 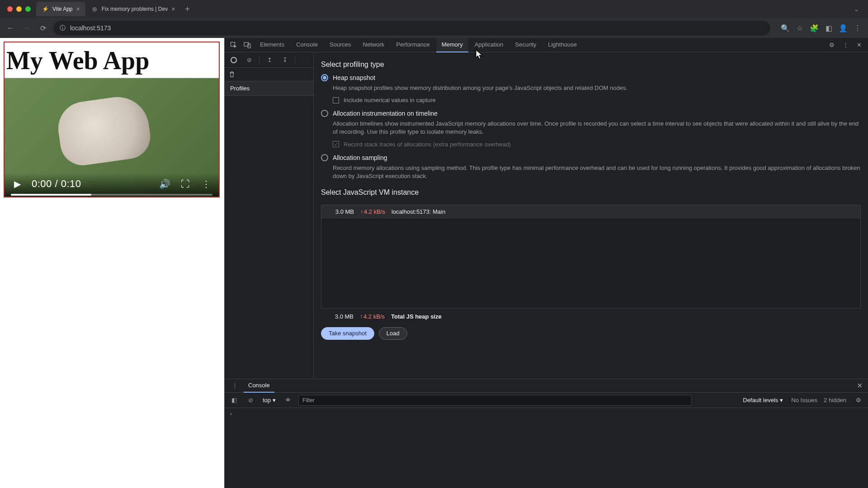 I want to click on sidebar-toolbar: ⊘ ↥ ↧, so click(x=269, y=60).